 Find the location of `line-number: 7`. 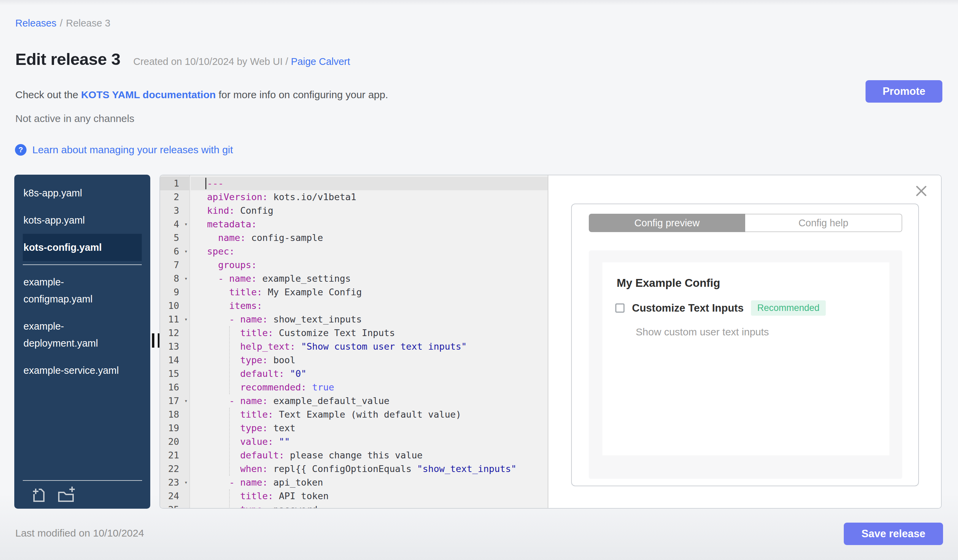

line-number: 7 is located at coordinates (176, 265).